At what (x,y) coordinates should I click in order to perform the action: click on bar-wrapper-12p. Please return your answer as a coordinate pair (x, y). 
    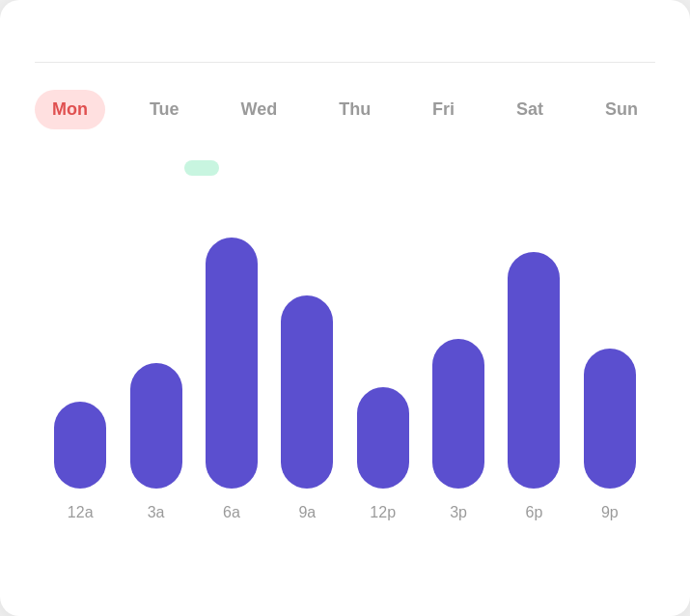
    Looking at the image, I should click on (383, 438).